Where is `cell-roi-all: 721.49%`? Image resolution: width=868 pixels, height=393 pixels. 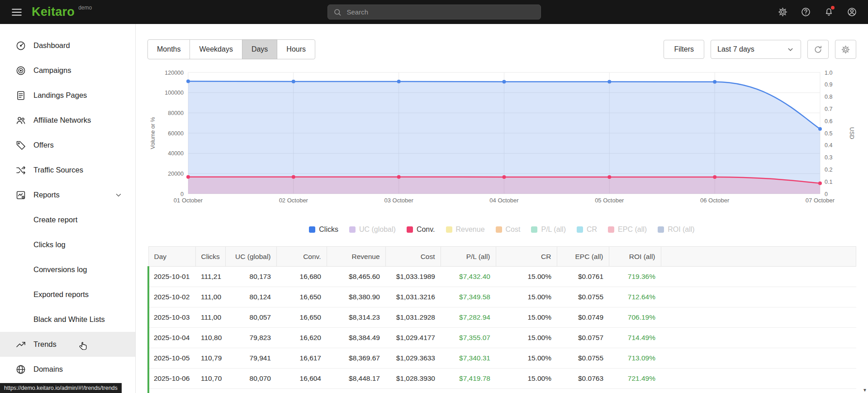
cell-roi-all: 721.49% is located at coordinates (635, 379).